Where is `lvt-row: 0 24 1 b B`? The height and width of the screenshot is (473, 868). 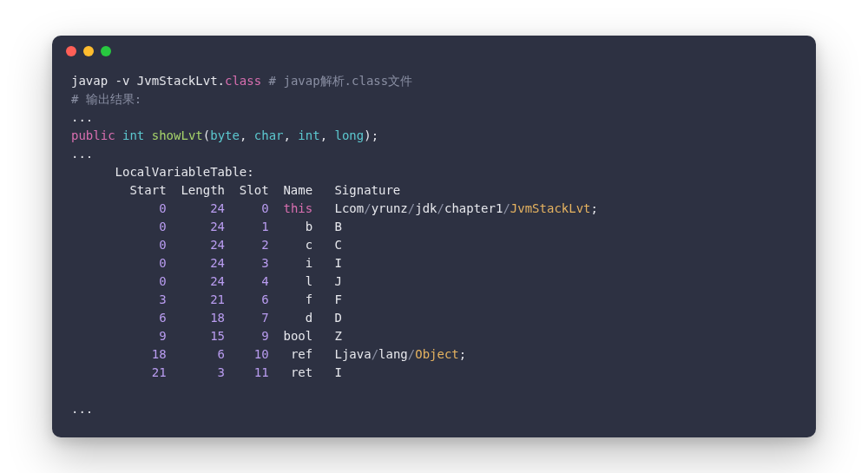 lvt-row: 0 24 1 b B is located at coordinates (434, 227).